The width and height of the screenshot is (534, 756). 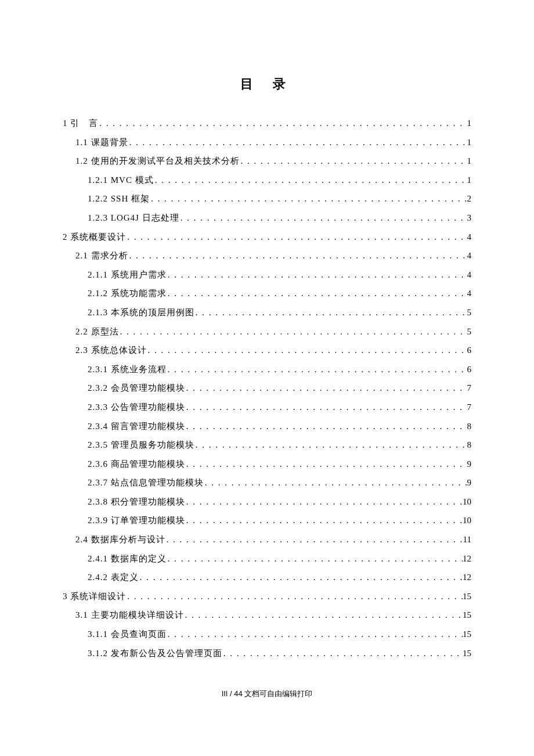 I want to click on toc-entry-label: 1.2.3 LOG4J 日志处理, so click(x=134, y=218).